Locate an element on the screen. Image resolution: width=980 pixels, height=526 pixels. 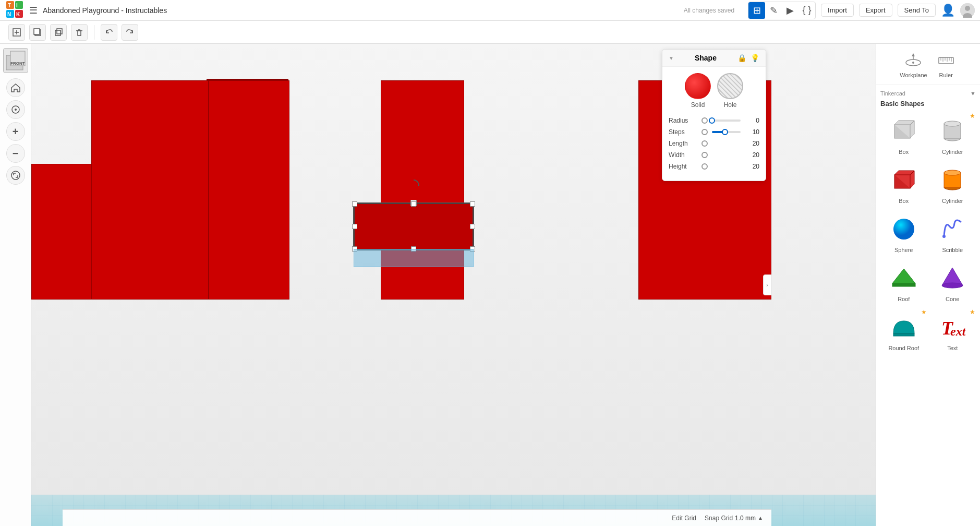
sim-view-button: ▶ is located at coordinates (790, 10).